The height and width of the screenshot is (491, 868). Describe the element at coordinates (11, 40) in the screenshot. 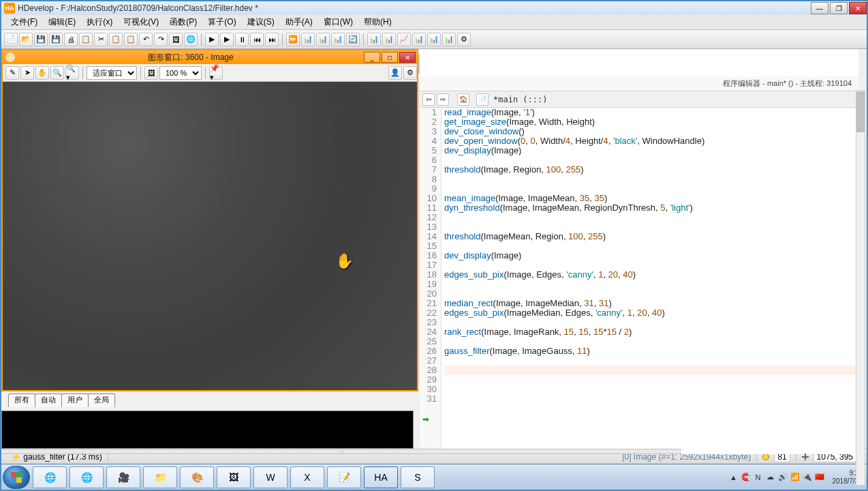

I see `toolbar-btn-0: 📄` at that location.